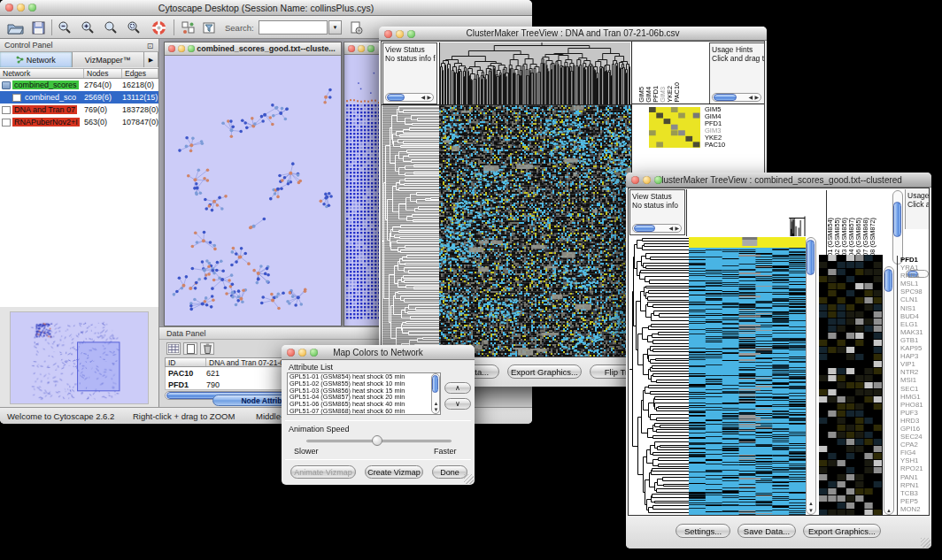  What do you see at coordinates (151, 60) in the screenshot?
I see `tab-overflow-arrow: ▶` at bounding box center [151, 60].